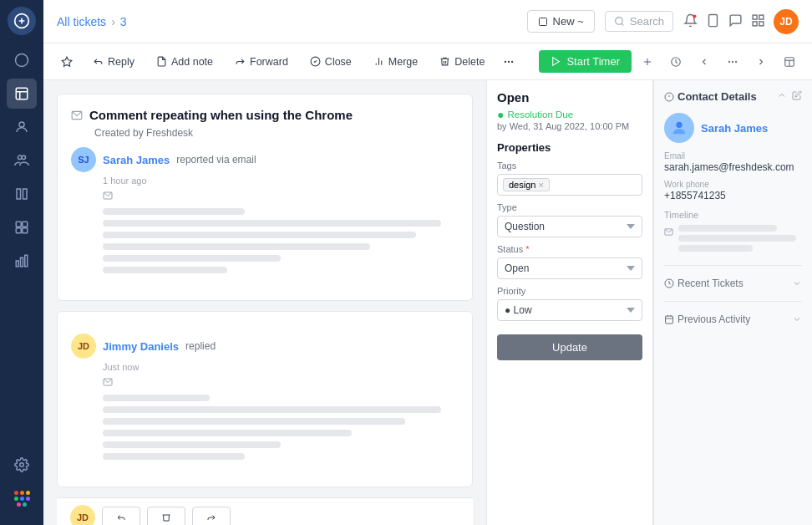 This screenshot has width=812, height=525. Describe the element at coordinates (761, 62) in the screenshot. I see `next-button` at that location.